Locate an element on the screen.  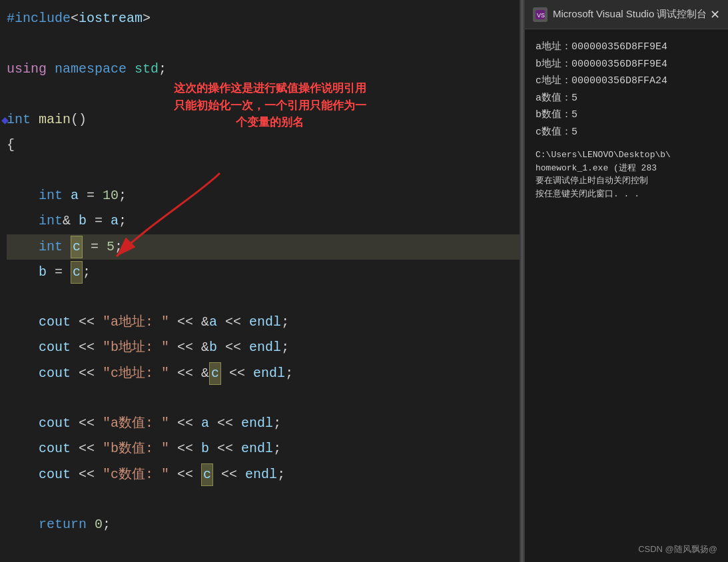
code-line-blank6 is located at coordinates (263, 500).